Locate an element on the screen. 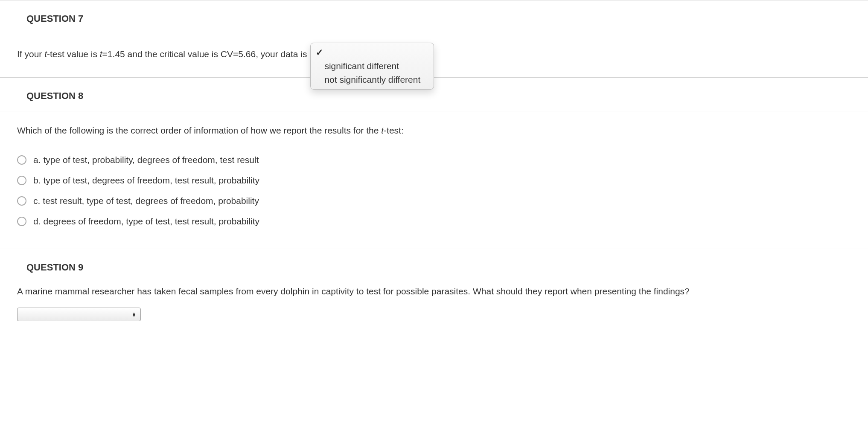 The height and width of the screenshot is (433, 868). question-9-text: A marine mammal researcher has taken fec… is located at coordinates (434, 291).